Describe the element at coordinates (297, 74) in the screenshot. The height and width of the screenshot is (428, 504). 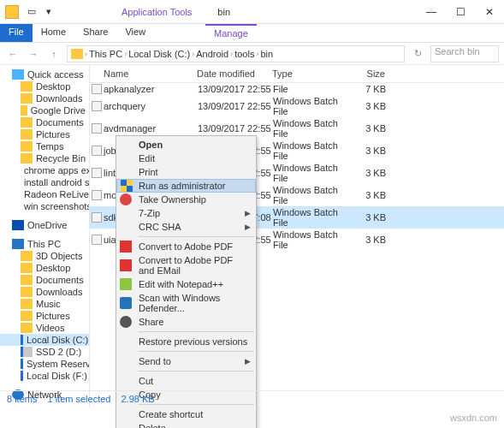
I see `column-headers: Name Date modified Type Size` at that location.